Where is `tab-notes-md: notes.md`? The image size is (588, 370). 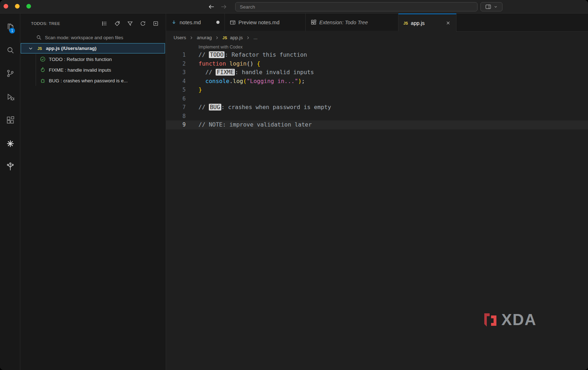 tab-notes-md: notes.md is located at coordinates (195, 22).